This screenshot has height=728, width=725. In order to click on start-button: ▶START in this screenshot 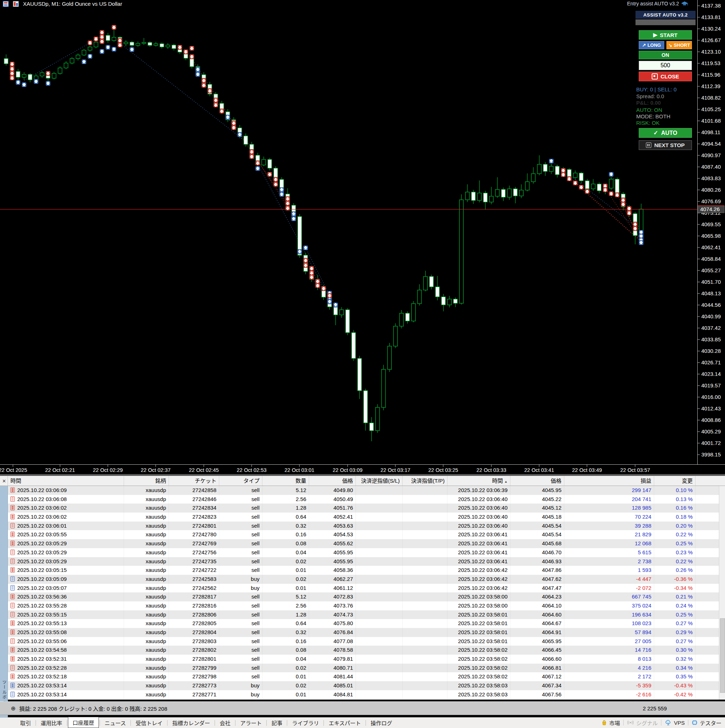, I will do `click(665, 35)`.